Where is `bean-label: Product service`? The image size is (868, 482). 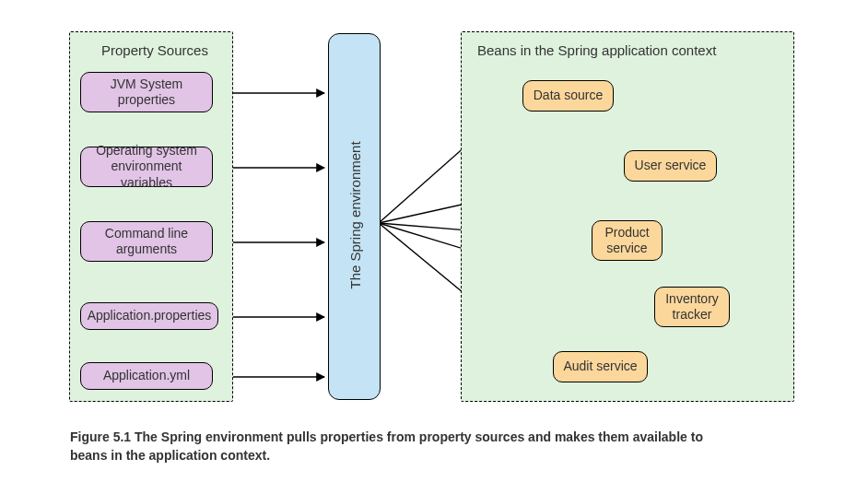 bean-label: Product service is located at coordinates (627, 241).